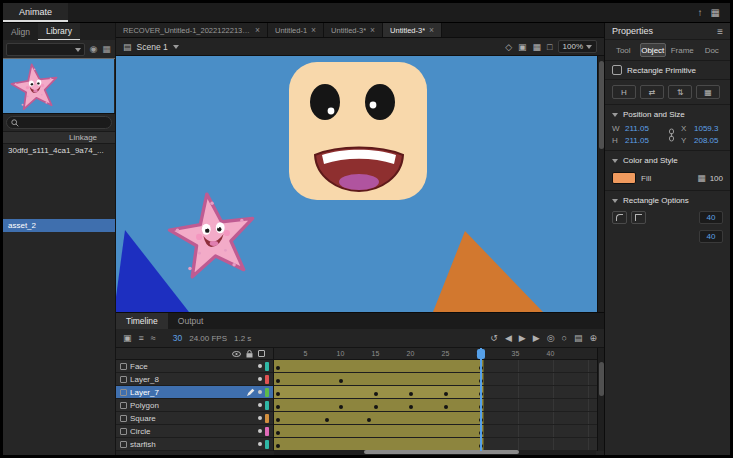 The height and width of the screenshot is (458, 738). Describe the element at coordinates (142, 338) in the screenshot. I see `layer-depth-icon: ≡` at that location.